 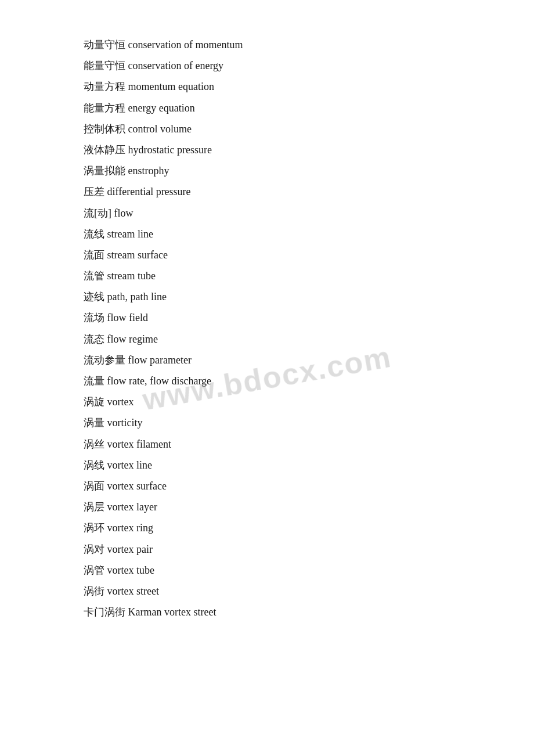 I want to click on list-item: 流态 flow regime, so click(x=267, y=339).